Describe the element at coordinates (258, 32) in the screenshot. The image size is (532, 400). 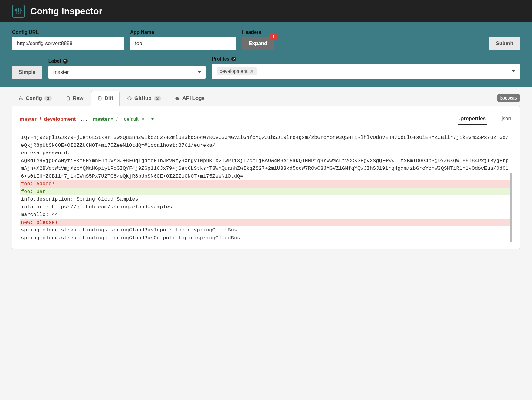
I see `headers-label: Headers` at that location.